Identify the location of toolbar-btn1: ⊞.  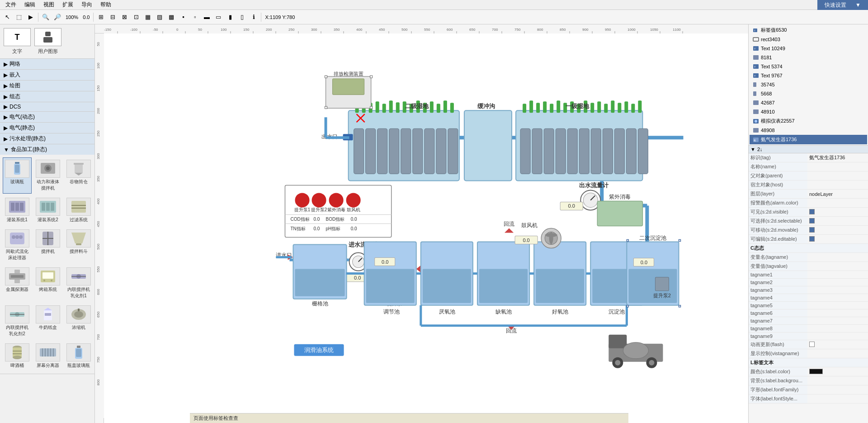
(101, 17).